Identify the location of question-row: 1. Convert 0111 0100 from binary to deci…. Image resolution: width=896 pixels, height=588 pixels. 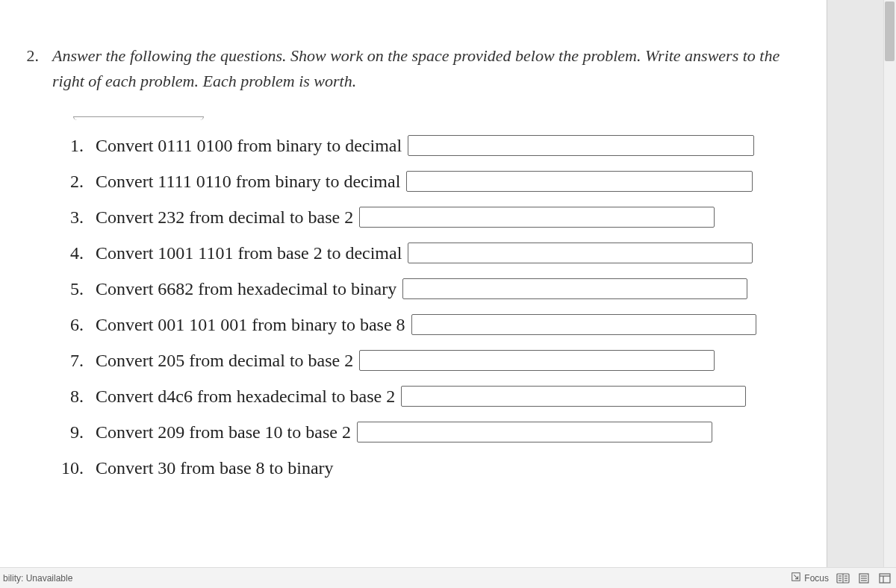
(432, 146).